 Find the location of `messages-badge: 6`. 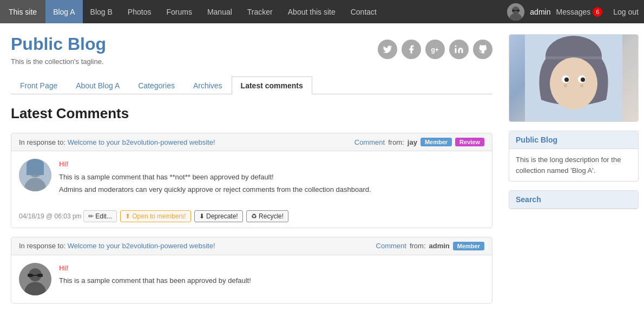

messages-badge: 6 is located at coordinates (597, 12).